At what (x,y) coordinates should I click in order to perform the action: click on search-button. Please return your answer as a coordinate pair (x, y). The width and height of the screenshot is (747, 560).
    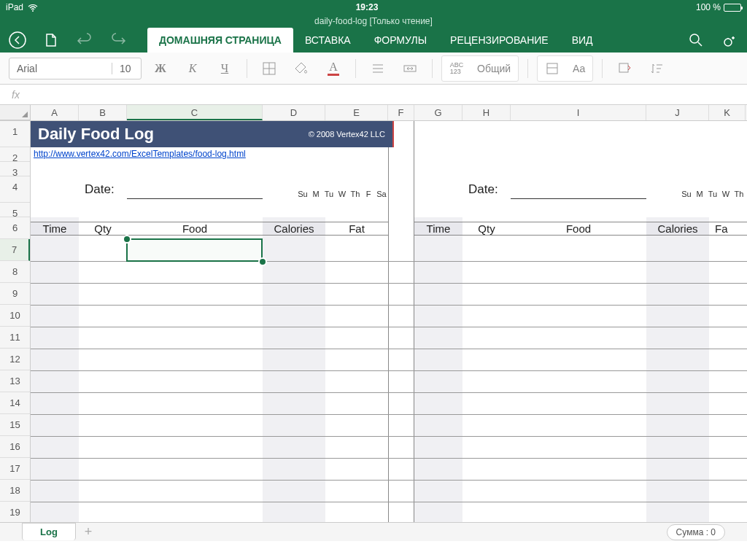
    Looking at the image, I should click on (696, 40).